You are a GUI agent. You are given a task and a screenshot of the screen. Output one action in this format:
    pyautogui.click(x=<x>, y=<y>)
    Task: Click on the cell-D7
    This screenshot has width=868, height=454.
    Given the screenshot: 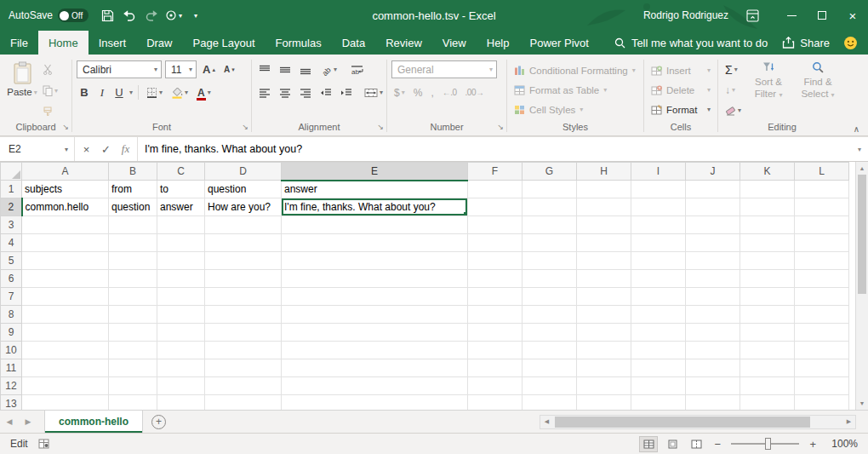 What is the action you would take?
    pyautogui.click(x=243, y=296)
    